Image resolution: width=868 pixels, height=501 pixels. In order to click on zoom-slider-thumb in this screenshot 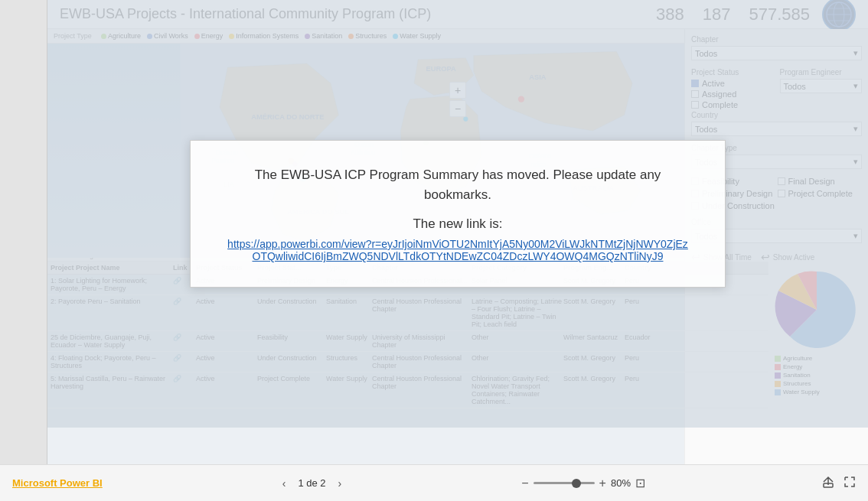, I will do `click(576, 483)`.